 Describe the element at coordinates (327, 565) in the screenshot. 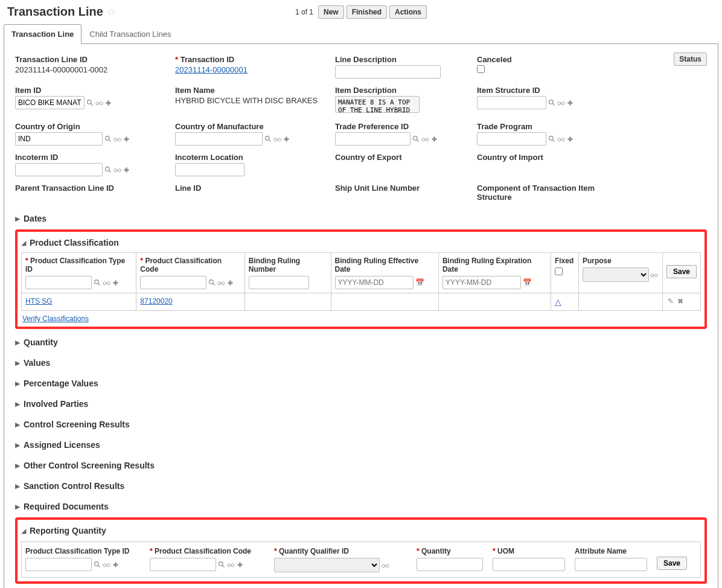

I see `rq-qualifier-select` at that location.